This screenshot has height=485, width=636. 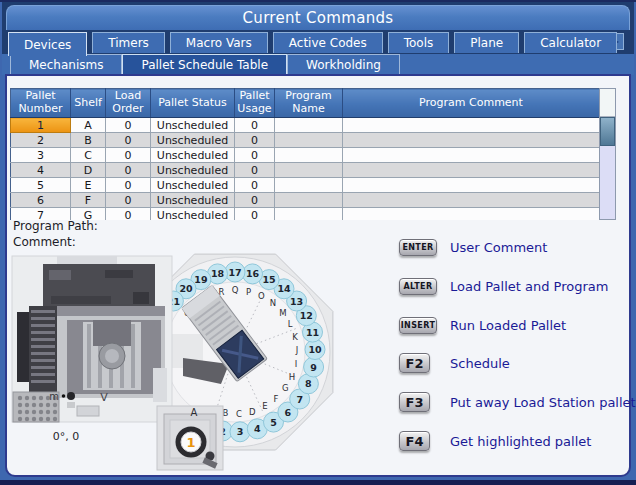 What do you see at coordinates (204, 64) in the screenshot?
I see `tab-pallet-schedule-table: Pallet Schedule Table` at bounding box center [204, 64].